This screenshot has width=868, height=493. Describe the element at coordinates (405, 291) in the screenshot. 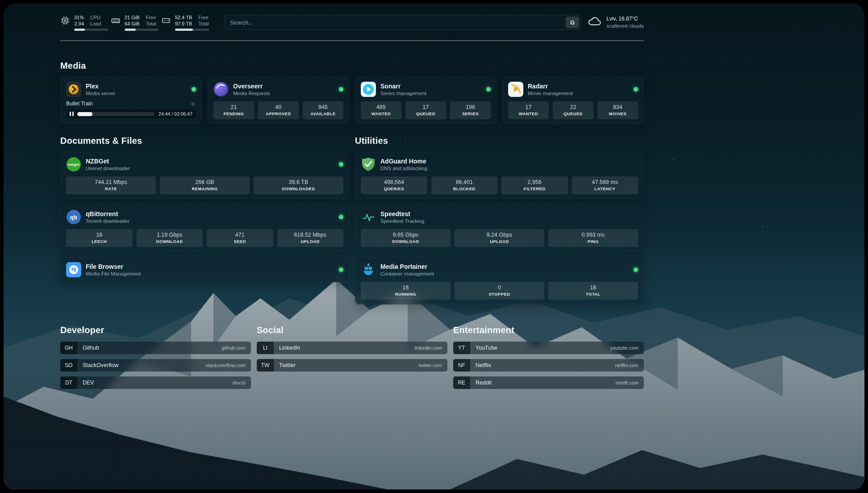

I see `stat-running: 16 RUNNING` at that location.